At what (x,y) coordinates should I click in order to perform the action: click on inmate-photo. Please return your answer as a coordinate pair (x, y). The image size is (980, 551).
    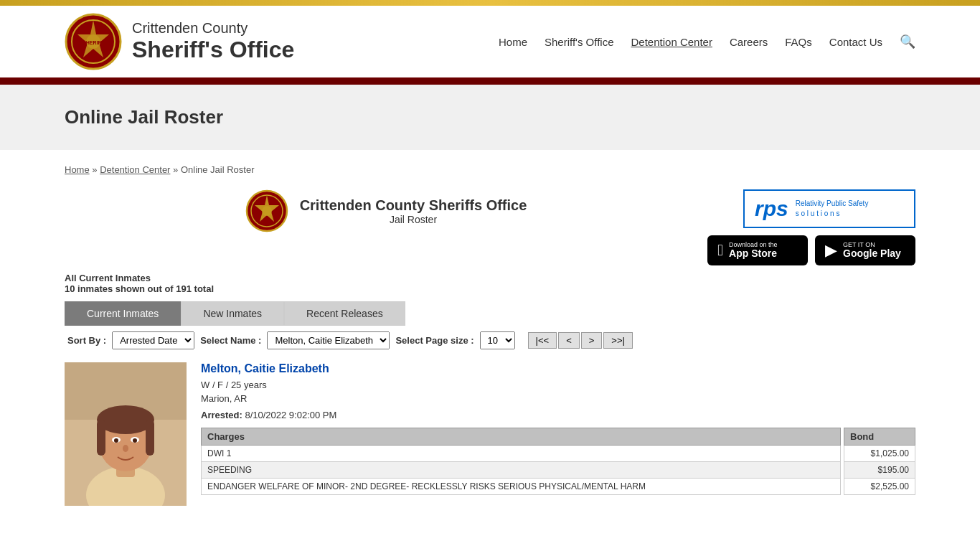
    Looking at the image, I should click on (126, 434).